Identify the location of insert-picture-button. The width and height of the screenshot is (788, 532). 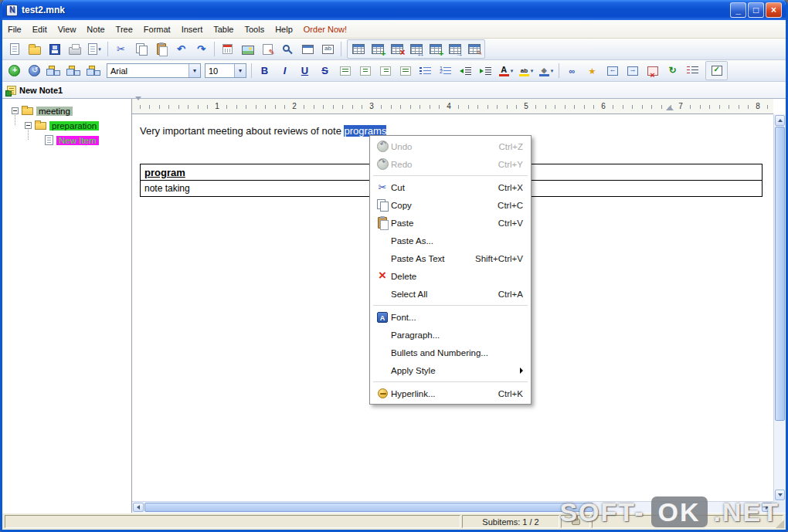
(247, 49).